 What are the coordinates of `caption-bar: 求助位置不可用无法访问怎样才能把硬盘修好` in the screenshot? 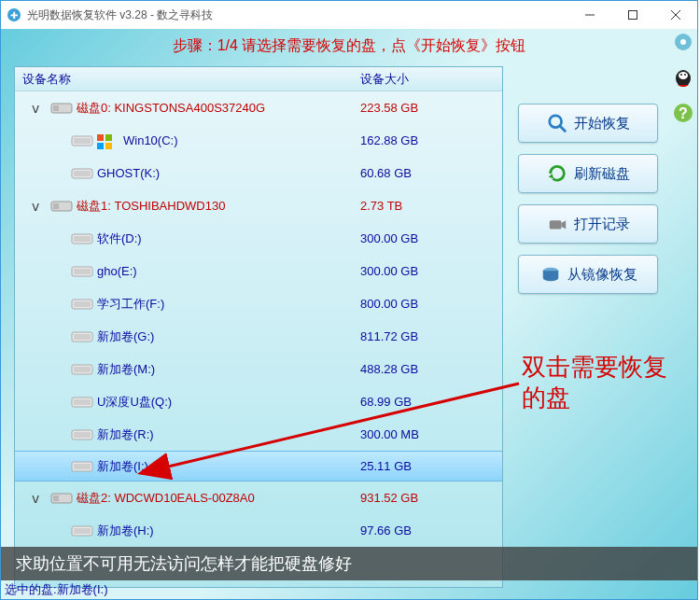 It's located at (349, 564).